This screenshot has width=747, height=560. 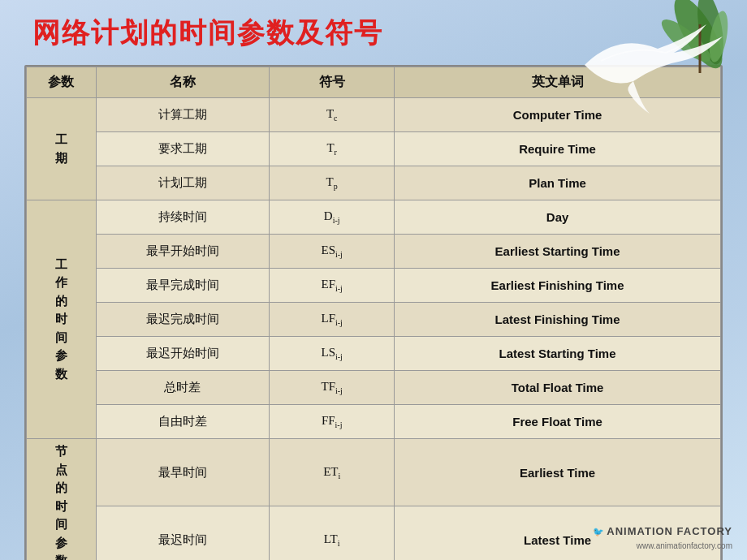 I want to click on table-row: 最迟开始时间LSi-jLatest Starting Time, so click(x=374, y=354).